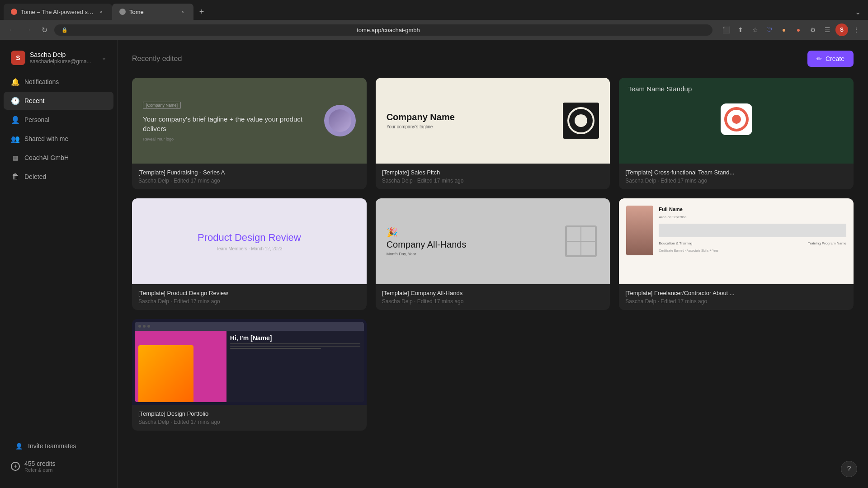 The image size is (868, 488). What do you see at coordinates (493, 176) in the screenshot?
I see `card-info-sales: [Template] Sales Pitch Sascha Delp · Edi…` at bounding box center [493, 176].